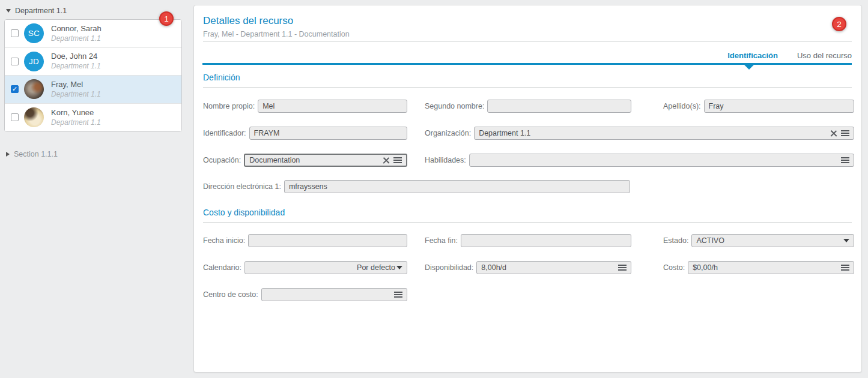  What do you see at coordinates (93, 118) in the screenshot?
I see `resource-row-korn: Korn, Yunee Department 1.1` at bounding box center [93, 118].